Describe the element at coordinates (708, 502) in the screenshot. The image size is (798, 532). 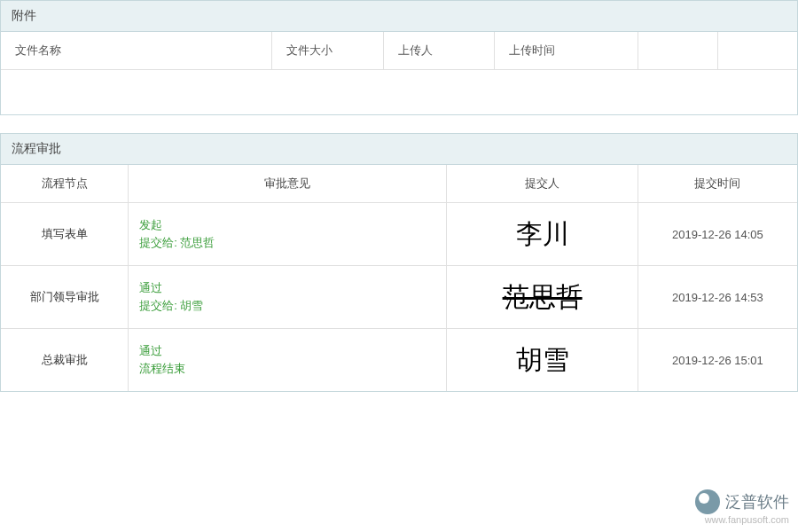
I see `brand-logo-icon` at that location.